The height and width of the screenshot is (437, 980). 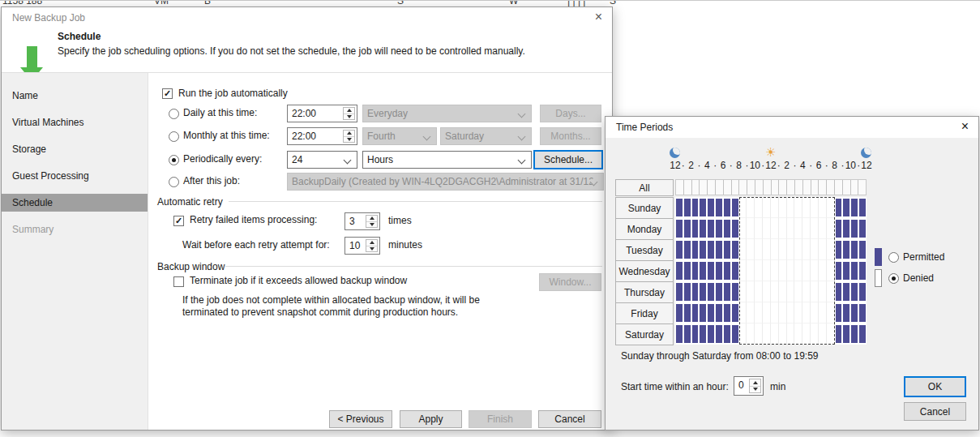 What do you see at coordinates (75, 203) in the screenshot?
I see `sidebar-item-schedule: Schedule` at bounding box center [75, 203].